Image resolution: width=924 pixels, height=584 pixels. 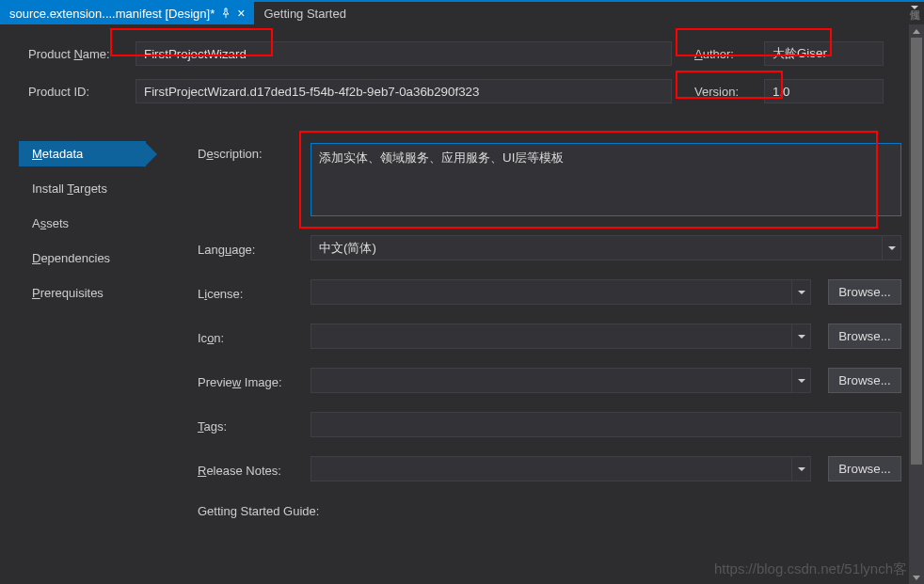 I want to click on browse-icon-button: Browse..., so click(x=865, y=337).